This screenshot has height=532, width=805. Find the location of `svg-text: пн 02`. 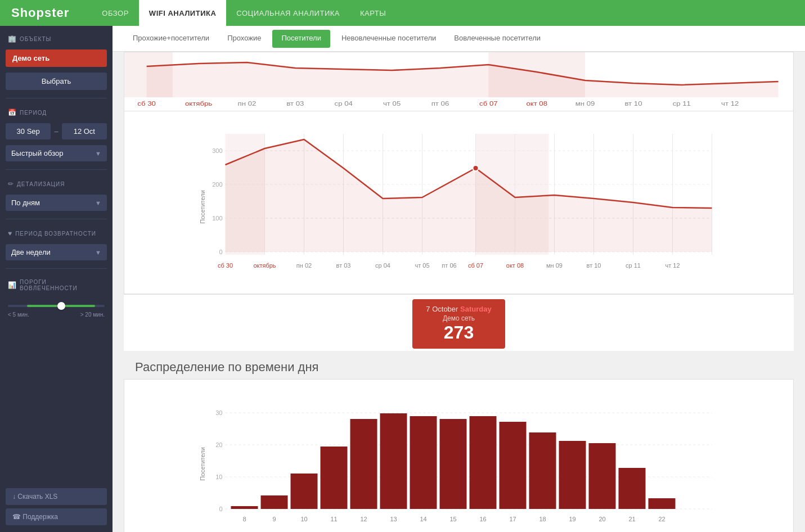

svg-text: пн 02 is located at coordinates (248, 103).